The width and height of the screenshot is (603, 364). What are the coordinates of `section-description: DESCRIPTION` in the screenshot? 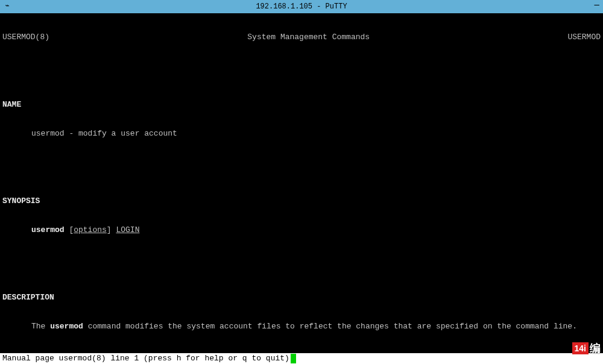 It's located at (302, 298).